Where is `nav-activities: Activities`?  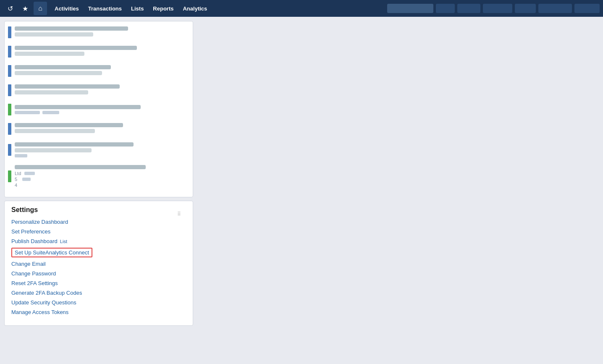
nav-activities: Activities is located at coordinates (67, 8).